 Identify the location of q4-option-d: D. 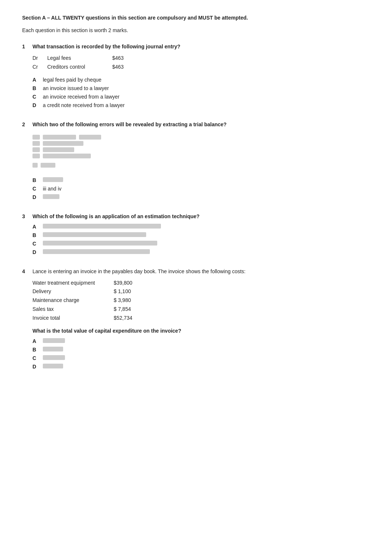
(201, 367).